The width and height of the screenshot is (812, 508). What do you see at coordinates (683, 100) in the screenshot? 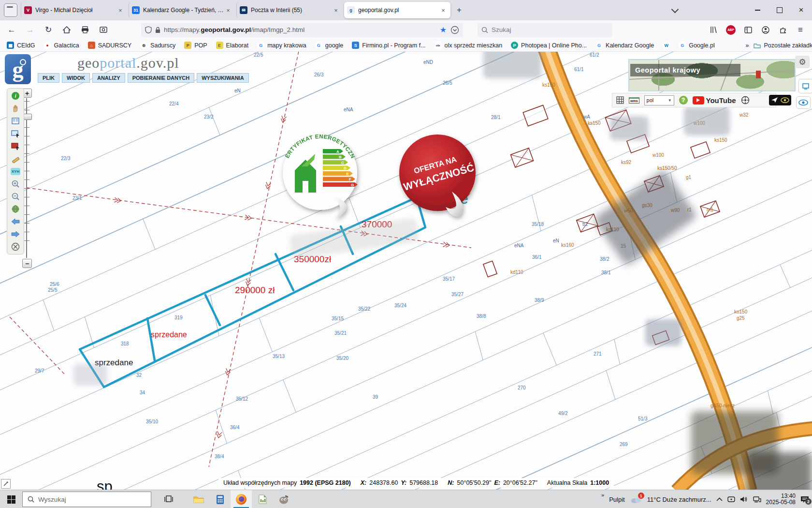
I see `help-button: ?` at bounding box center [683, 100].